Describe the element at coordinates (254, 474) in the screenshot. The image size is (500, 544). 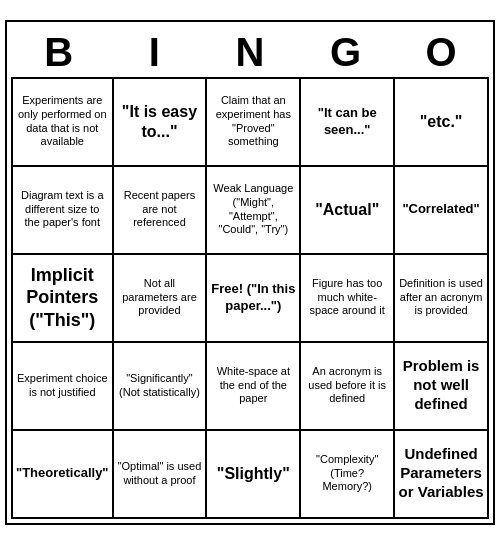
I see `cell-text-22: "Slightly"` at that location.